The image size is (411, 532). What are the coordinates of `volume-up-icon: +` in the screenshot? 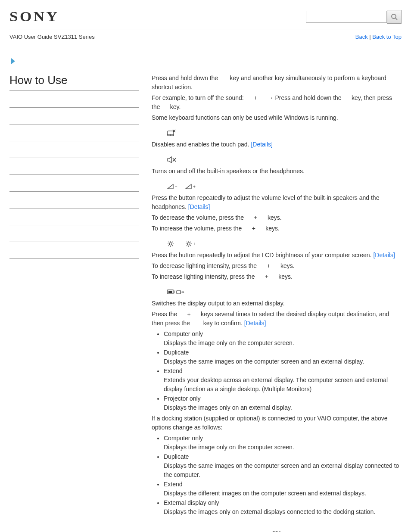 It's located at (192, 187).